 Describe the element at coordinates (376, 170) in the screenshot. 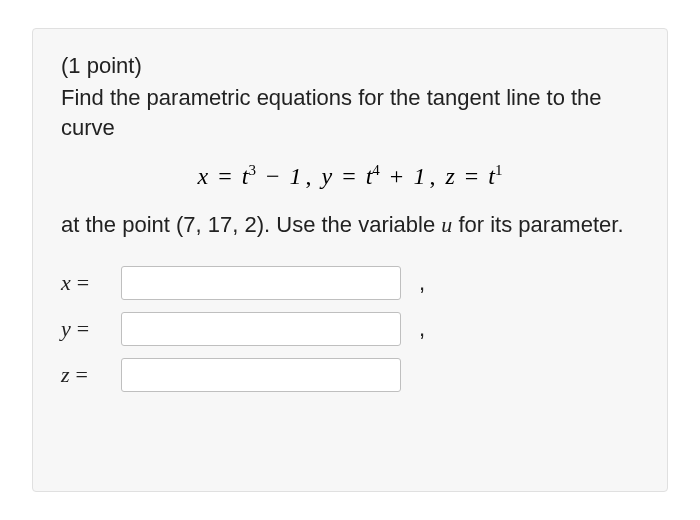

I see `eq-y-exp: 4` at that location.